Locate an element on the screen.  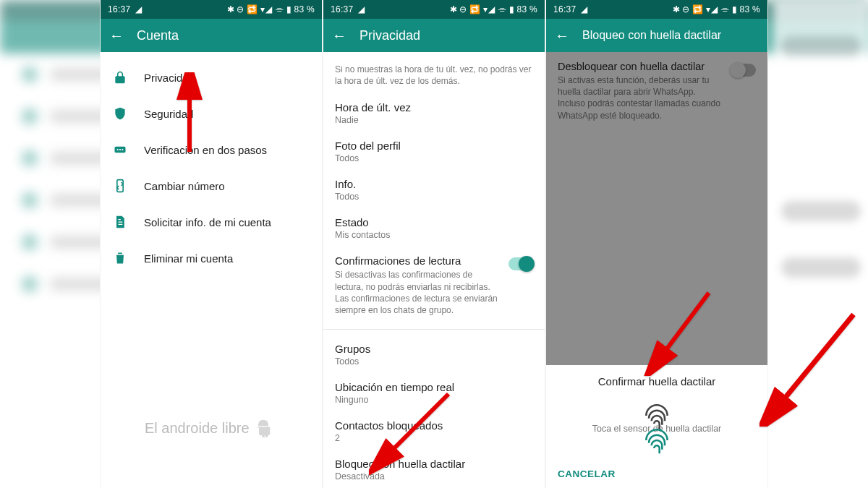
dialog-title: Confirmar huella dactilar is located at coordinates (657, 382).